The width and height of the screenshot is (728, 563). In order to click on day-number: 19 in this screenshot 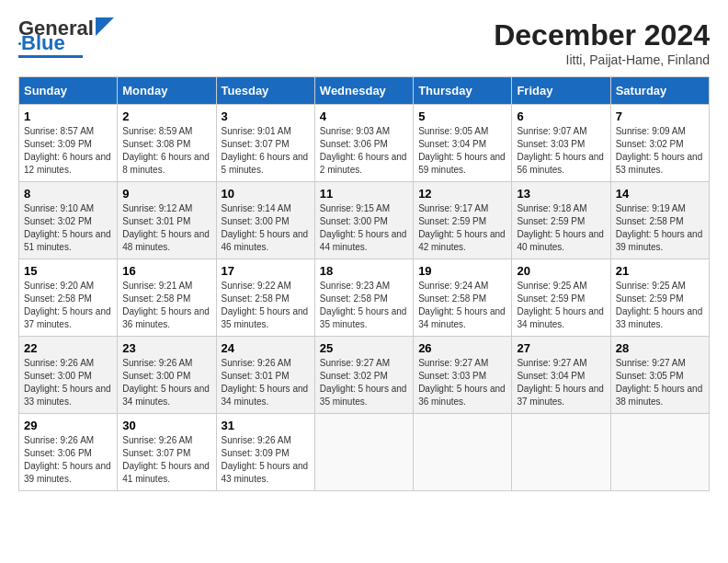, I will do `click(462, 270)`.